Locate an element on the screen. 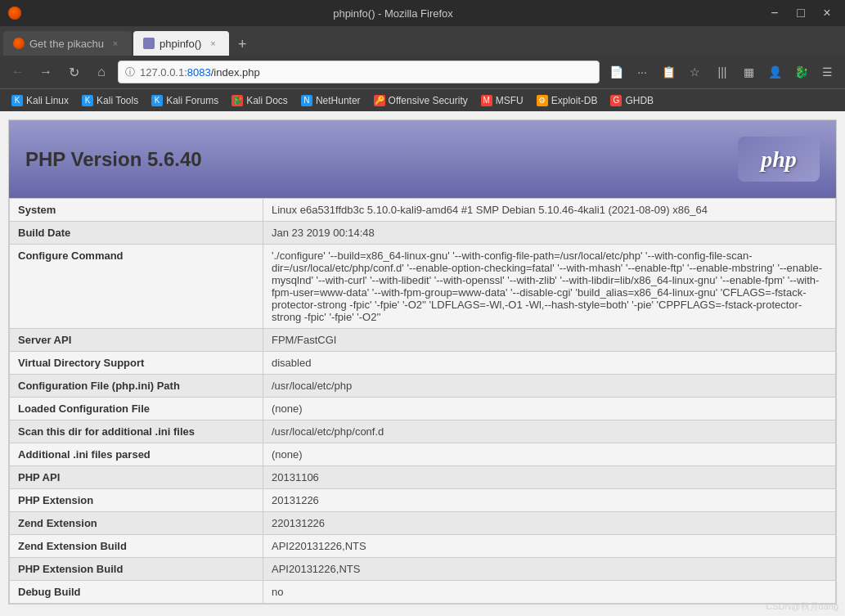 This screenshot has height=616, width=845. phpinfo-value-13: API20131226,NTS is located at coordinates (550, 569).